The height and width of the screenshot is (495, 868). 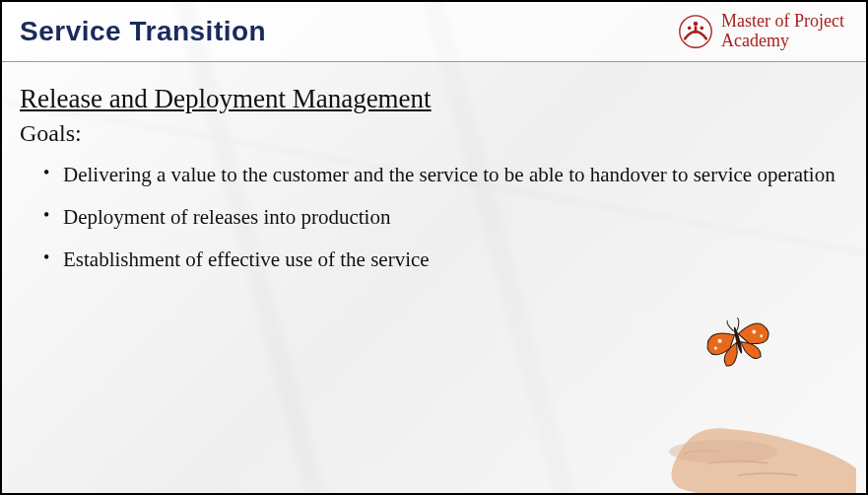 What do you see at coordinates (143, 32) in the screenshot?
I see `header-title: Service Transition` at bounding box center [143, 32].